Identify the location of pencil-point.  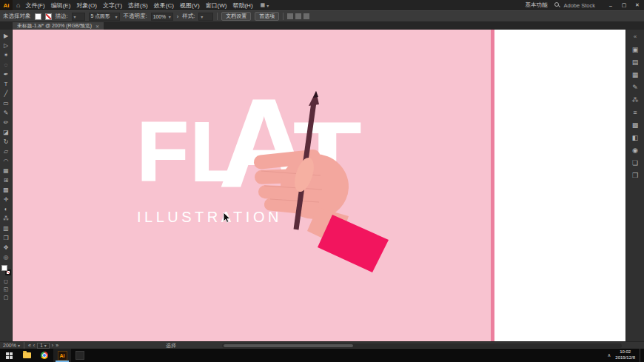
(315, 95).